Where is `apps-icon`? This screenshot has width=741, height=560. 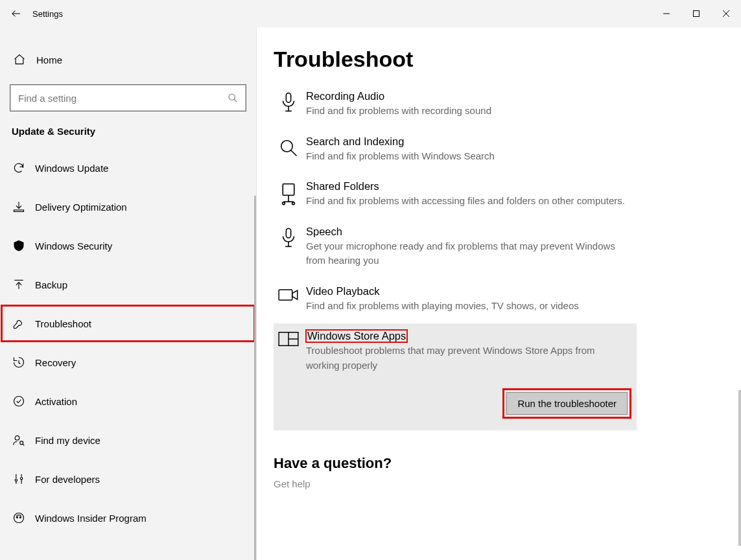 apps-icon is located at coordinates (288, 372).